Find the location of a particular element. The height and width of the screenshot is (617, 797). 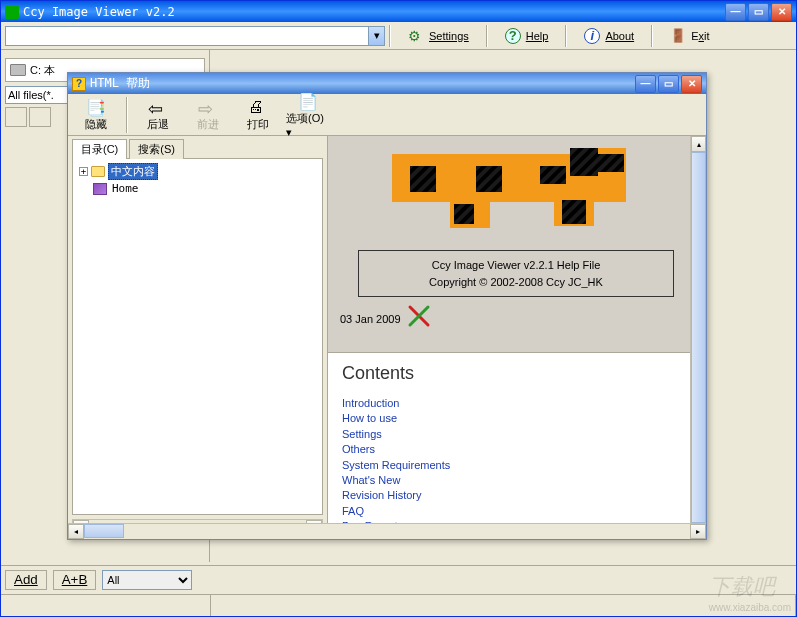

date-row: 03 Jan 2009 is located at coordinates (386, 318).